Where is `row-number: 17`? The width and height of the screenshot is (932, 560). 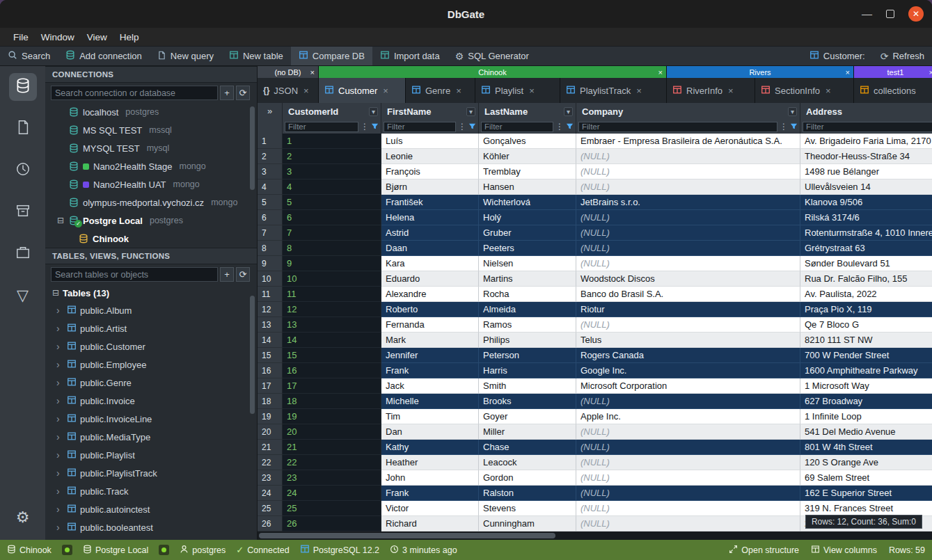 row-number: 17 is located at coordinates (270, 386).